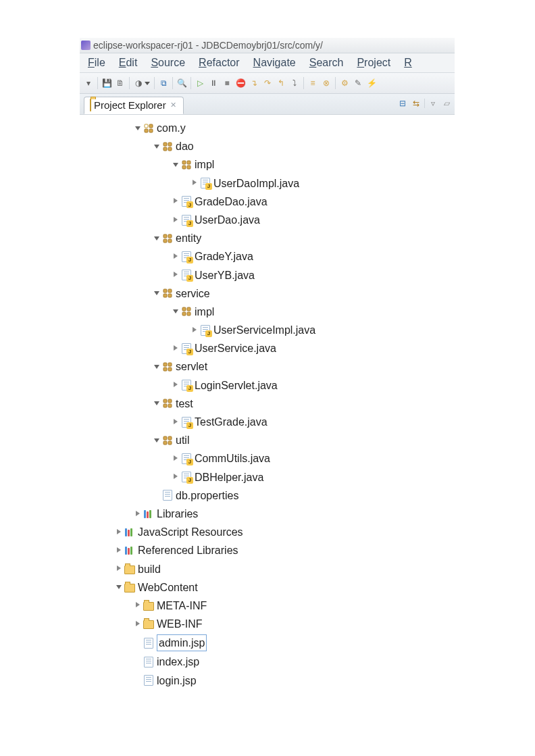 The image size is (535, 756). What do you see at coordinates (240, 83) in the screenshot?
I see `debug-disconnect-icon: ⛔` at bounding box center [240, 83].